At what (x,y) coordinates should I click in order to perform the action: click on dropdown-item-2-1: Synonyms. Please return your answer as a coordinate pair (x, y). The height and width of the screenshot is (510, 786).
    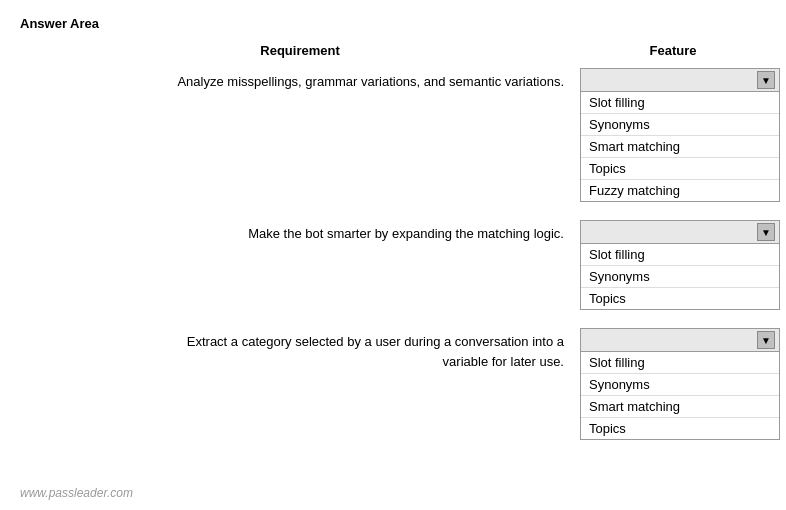
    Looking at the image, I should click on (680, 277).